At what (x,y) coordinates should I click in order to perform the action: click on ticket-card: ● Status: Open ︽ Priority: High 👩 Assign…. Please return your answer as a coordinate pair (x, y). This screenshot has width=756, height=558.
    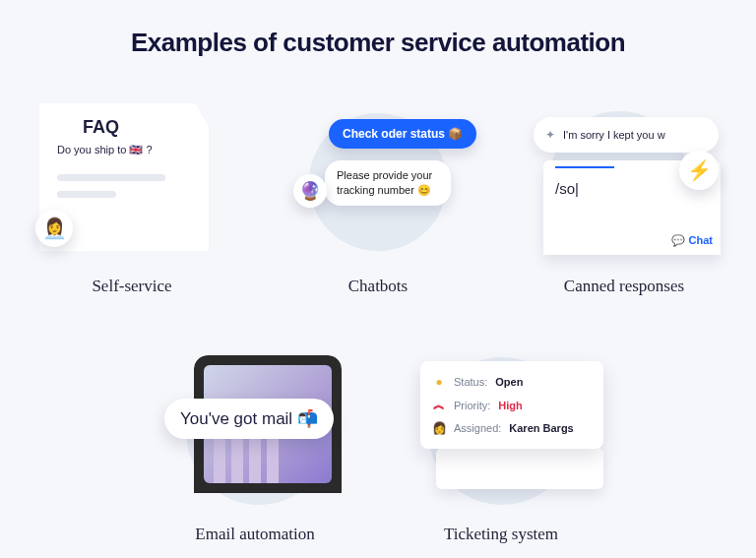
    Looking at the image, I should click on (512, 405).